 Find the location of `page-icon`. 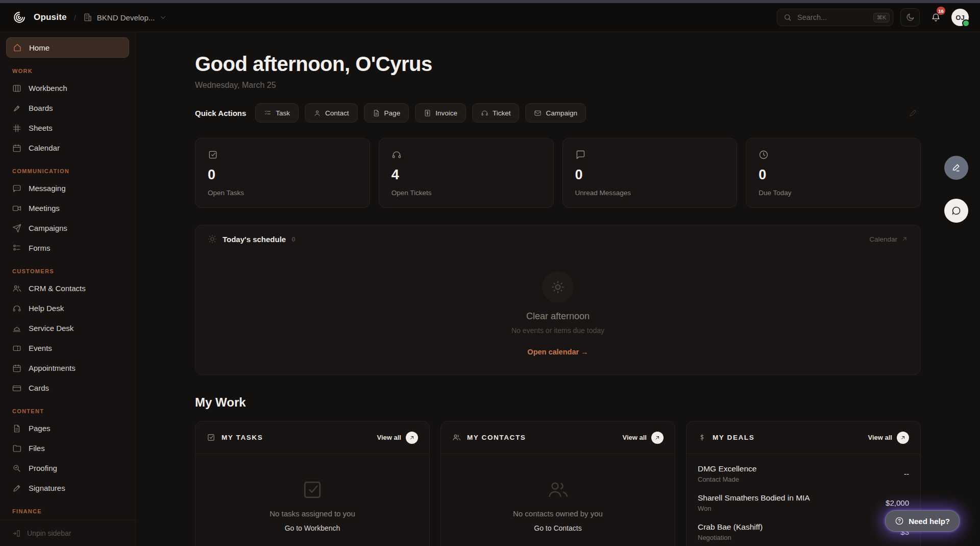

page-icon is located at coordinates (377, 113).